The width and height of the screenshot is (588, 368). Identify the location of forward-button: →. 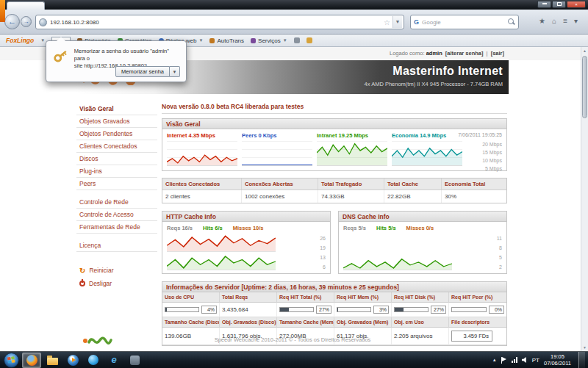
(26, 22).